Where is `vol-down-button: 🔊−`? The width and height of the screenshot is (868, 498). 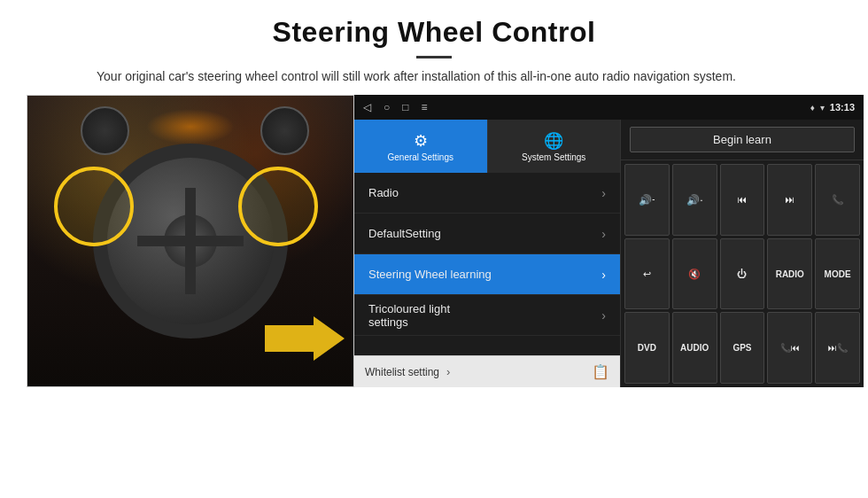
vol-down-button: 🔊− is located at coordinates (694, 200).